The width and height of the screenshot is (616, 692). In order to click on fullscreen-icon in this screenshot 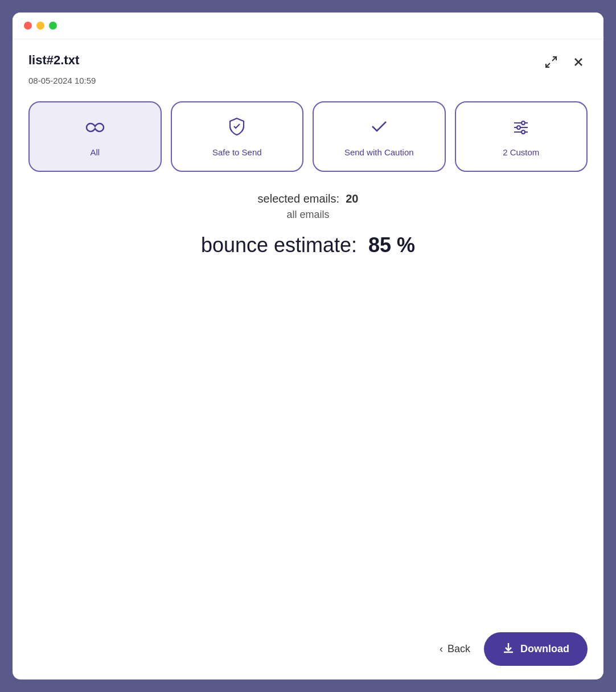, I will do `click(551, 62)`.